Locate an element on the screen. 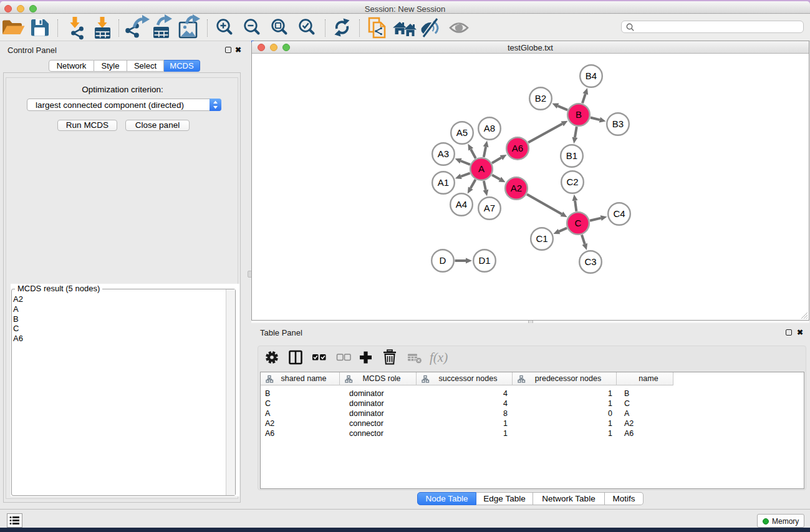 This screenshot has width=810, height=532. svg-text: B4 is located at coordinates (591, 76).